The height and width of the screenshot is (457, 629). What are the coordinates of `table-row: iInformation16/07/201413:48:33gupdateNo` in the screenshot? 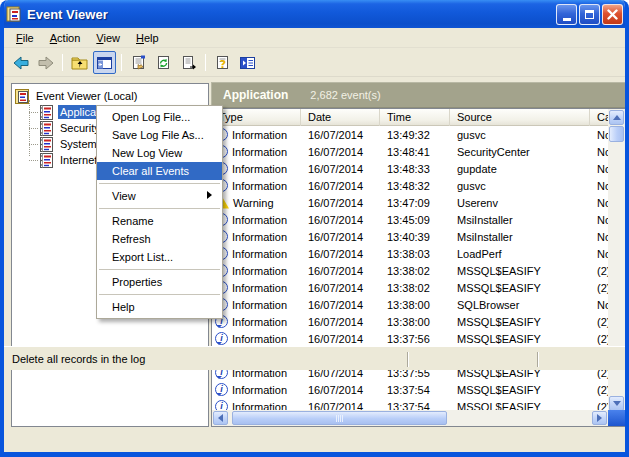 It's located at (410, 168).